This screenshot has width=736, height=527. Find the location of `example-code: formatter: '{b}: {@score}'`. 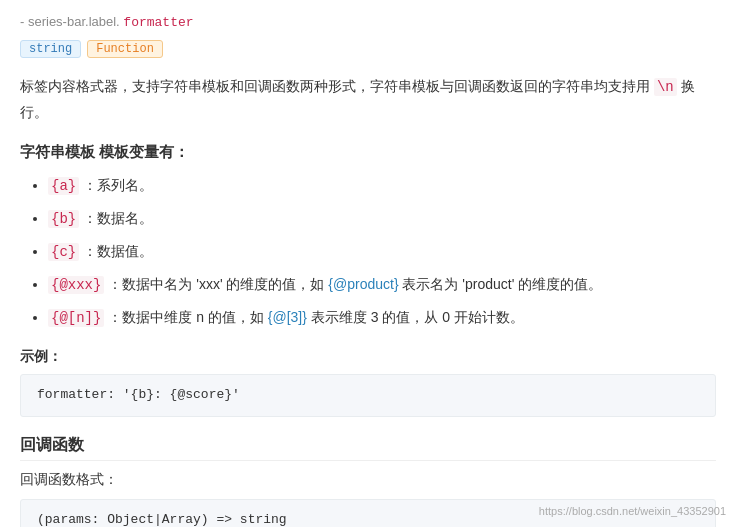

example-code: formatter: '{b}: {@score}' is located at coordinates (138, 394).